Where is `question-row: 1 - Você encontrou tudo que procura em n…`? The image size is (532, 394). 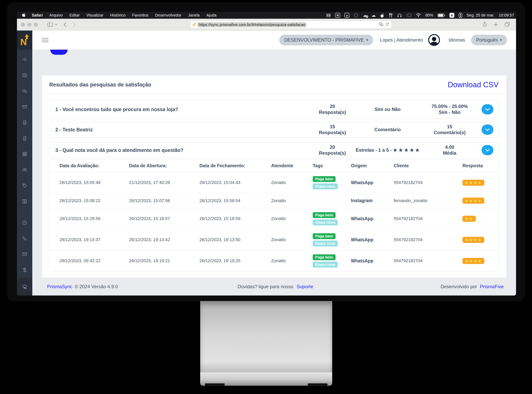 question-row: 1 - Você encontrou tudo que procura em n… is located at coordinates (274, 109).